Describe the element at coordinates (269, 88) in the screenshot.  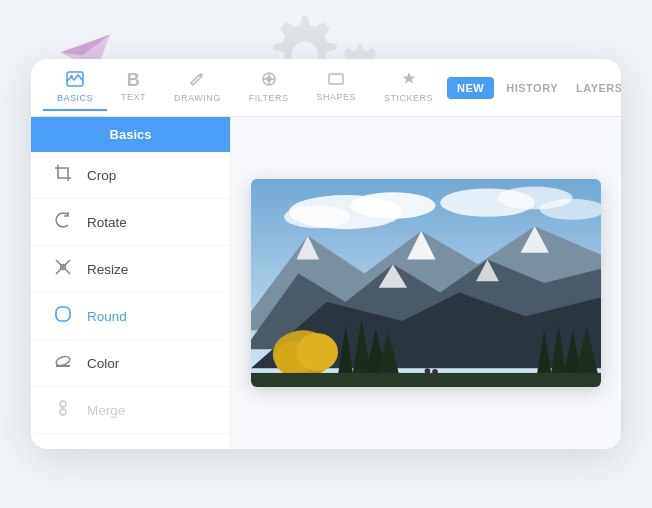
I see `tab-filters: FILTERS` at that location.